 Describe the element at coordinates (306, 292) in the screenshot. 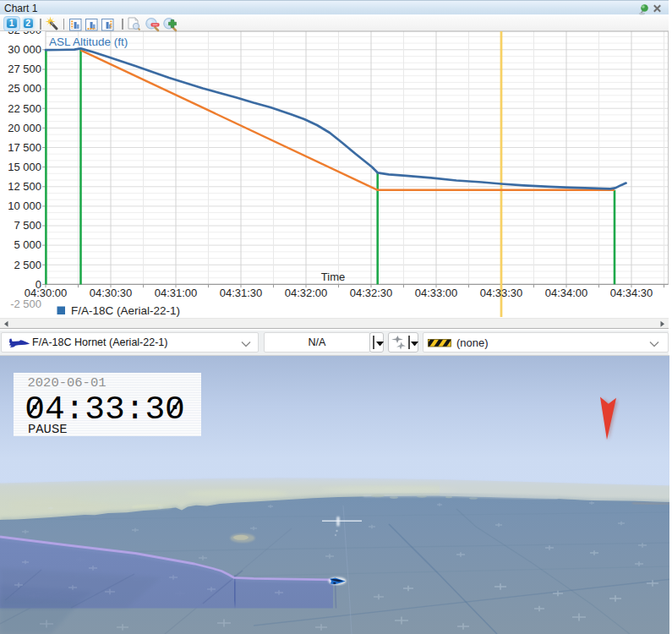

I see `svg-text: 04:32:00` at that location.